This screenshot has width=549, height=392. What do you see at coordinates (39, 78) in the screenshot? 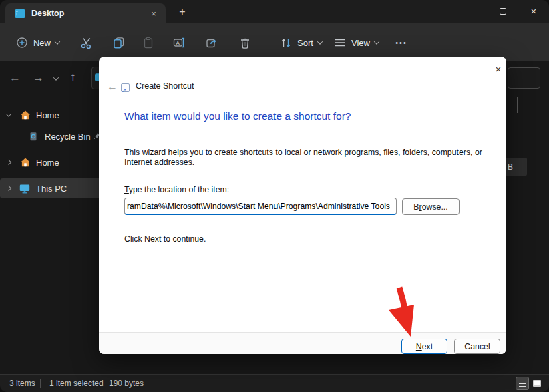
I see `forward-nav-button: →` at bounding box center [39, 78].